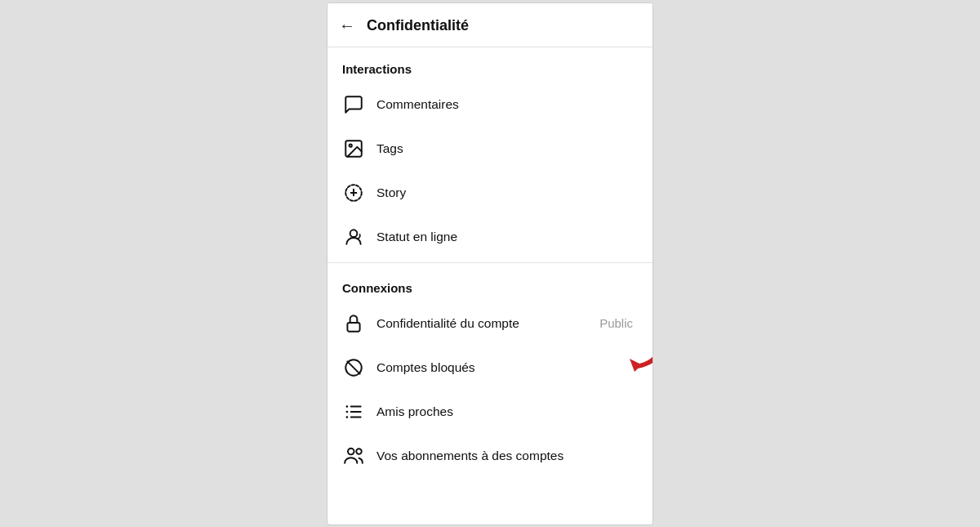 The image size is (980, 527). I want to click on menu-item-amis-proches: Amis proches, so click(490, 412).